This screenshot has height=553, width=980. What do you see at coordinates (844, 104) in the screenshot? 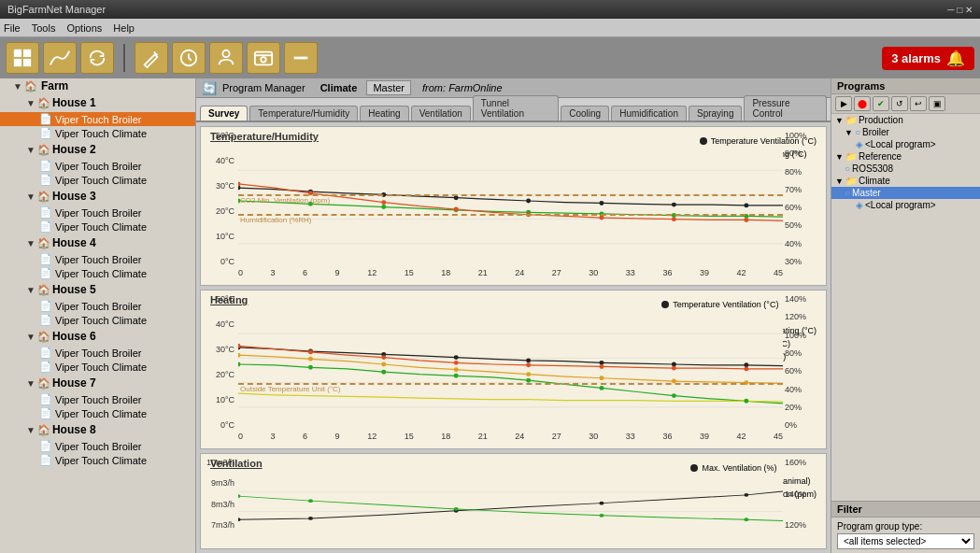
I see `prog-btn-play: ▶` at bounding box center [844, 104].